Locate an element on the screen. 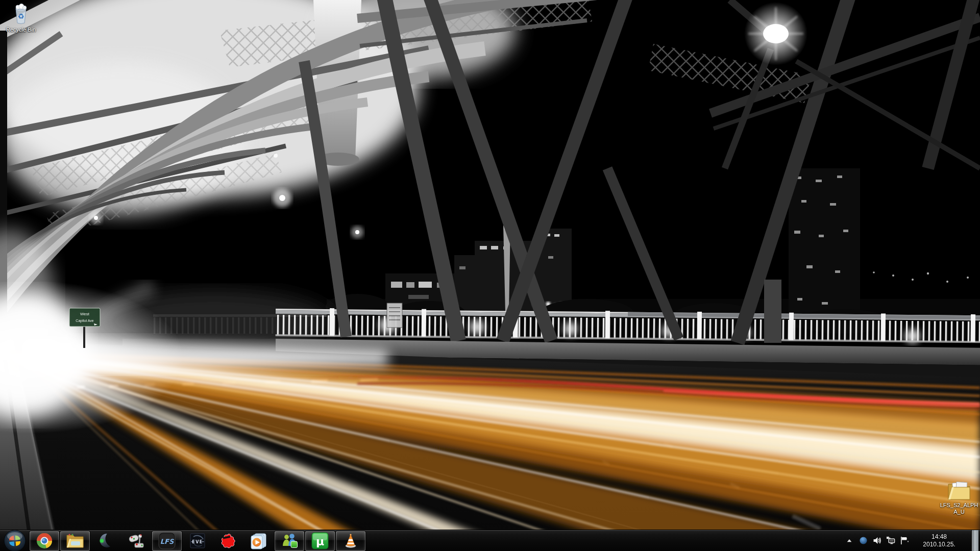  start-button is located at coordinates (15, 541).